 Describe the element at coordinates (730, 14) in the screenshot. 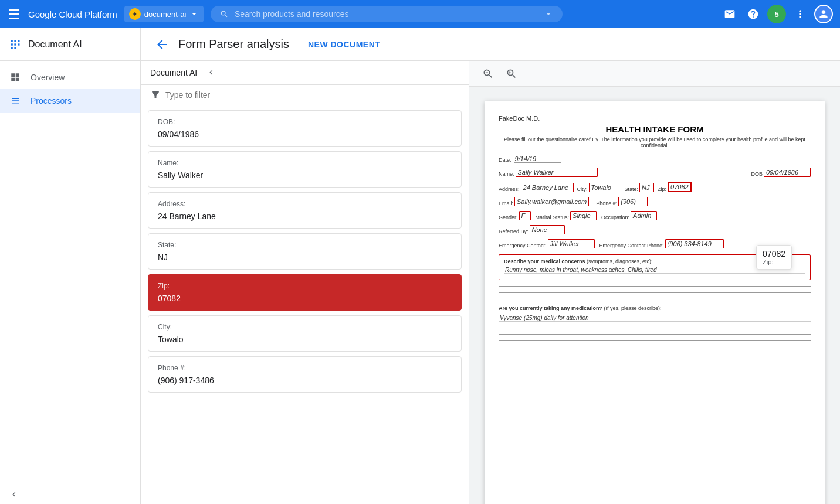

I see `mail-icon-btn` at that location.